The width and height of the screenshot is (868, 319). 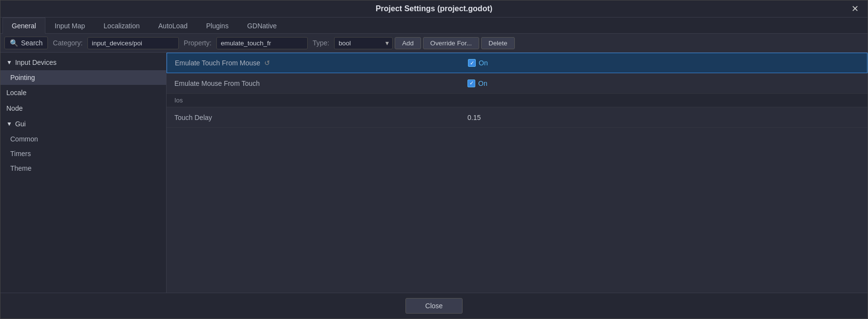 What do you see at coordinates (36, 62) in the screenshot?
I see `sidebar-group-input-devices-label: Input Devices` at bounding box center [36, 62].